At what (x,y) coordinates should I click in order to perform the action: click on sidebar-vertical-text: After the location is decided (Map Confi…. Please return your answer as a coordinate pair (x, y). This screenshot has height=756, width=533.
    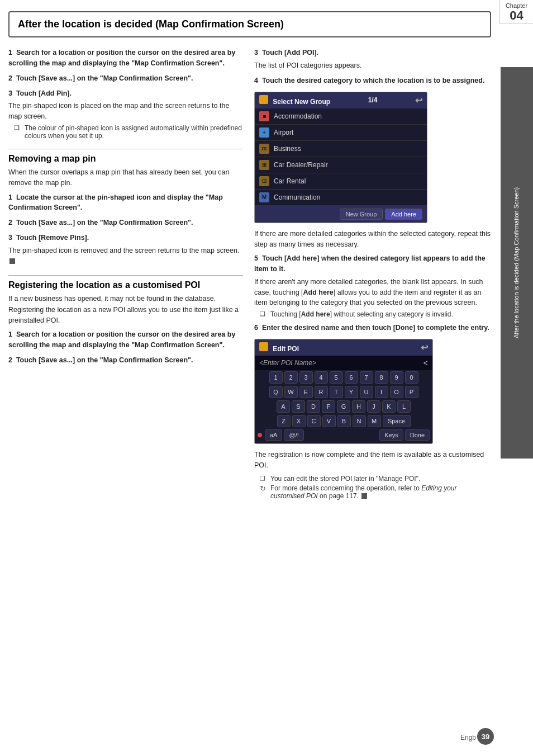
    Looking at the image, I should click on (517, 263).